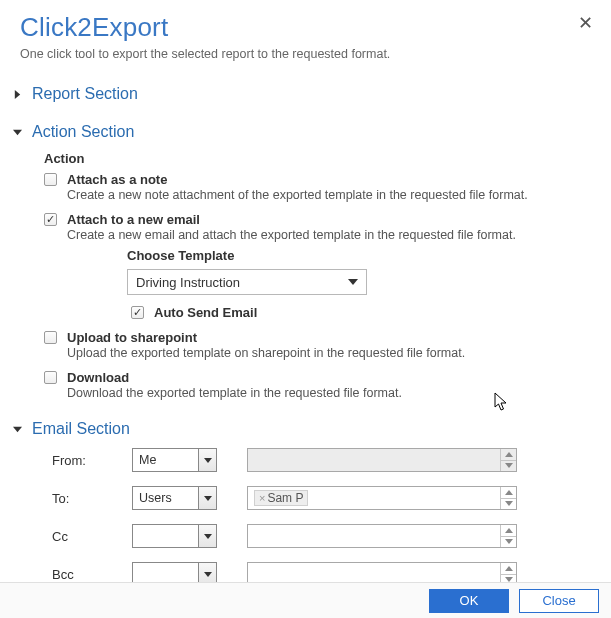  I want to click on action-section-title: Action Section, so click(83, 132).